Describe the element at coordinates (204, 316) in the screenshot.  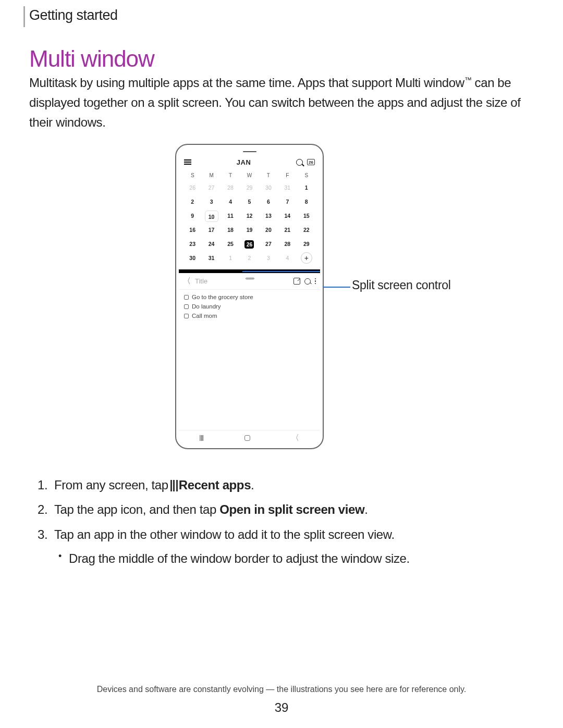
I see `note-text: Call mom` at that location.